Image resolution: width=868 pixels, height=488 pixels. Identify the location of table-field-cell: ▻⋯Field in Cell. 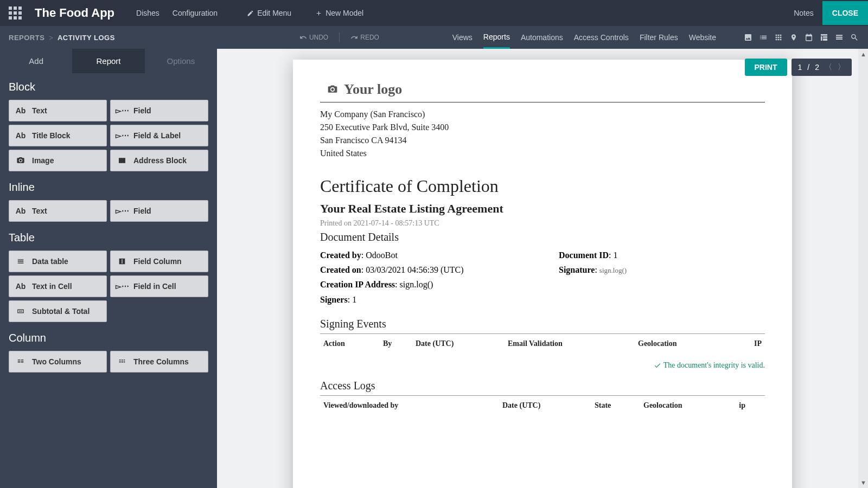
(159, 286).